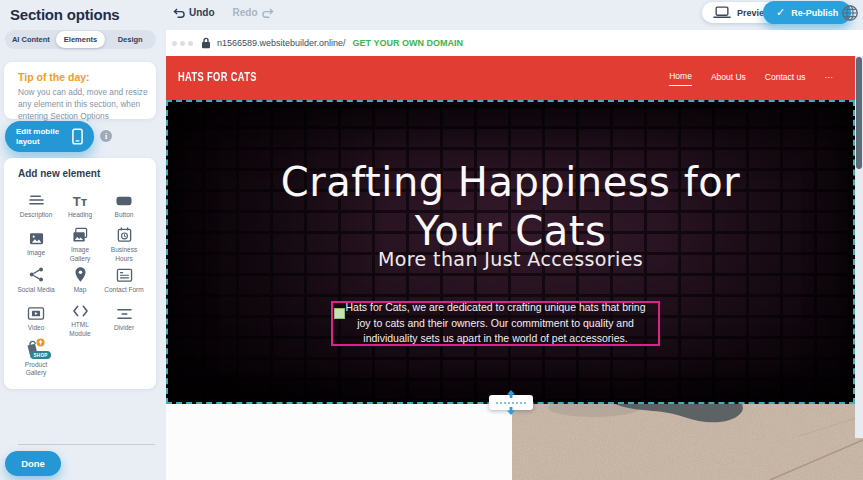 The image size is (863, 480). I want to click on element-item-product-gallery: SHOP Product Gallery, so click(36, 357).